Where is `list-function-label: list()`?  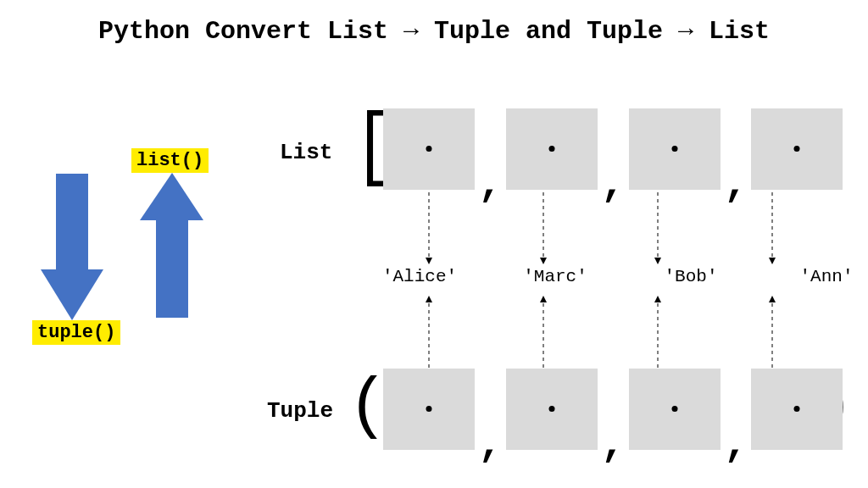 list-function-label: list() is located at coordinates (170, 161).